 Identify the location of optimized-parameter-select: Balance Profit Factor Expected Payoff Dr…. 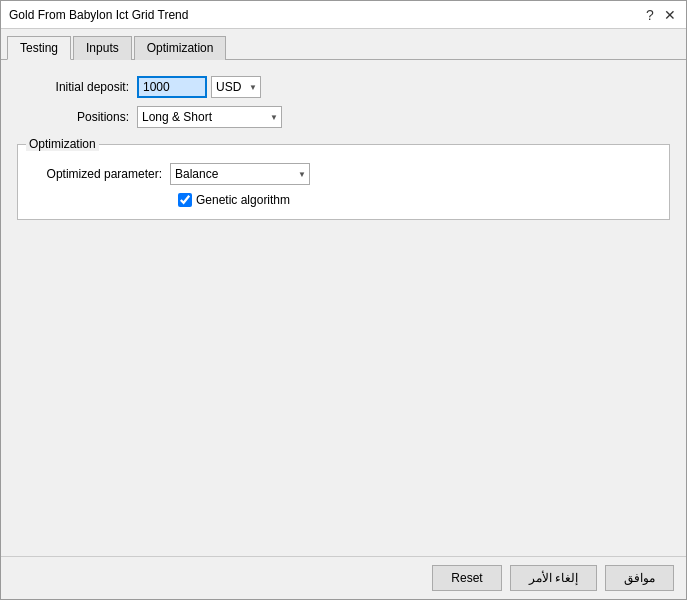
(240, 174).